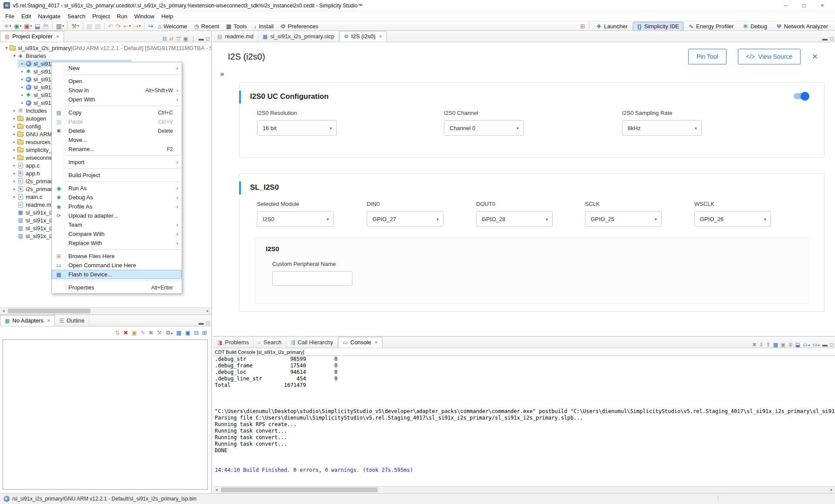 The width and height of the screenshot is (835, 504). I want to click on open-perspective-icon: ⊞, so click(583, 26).